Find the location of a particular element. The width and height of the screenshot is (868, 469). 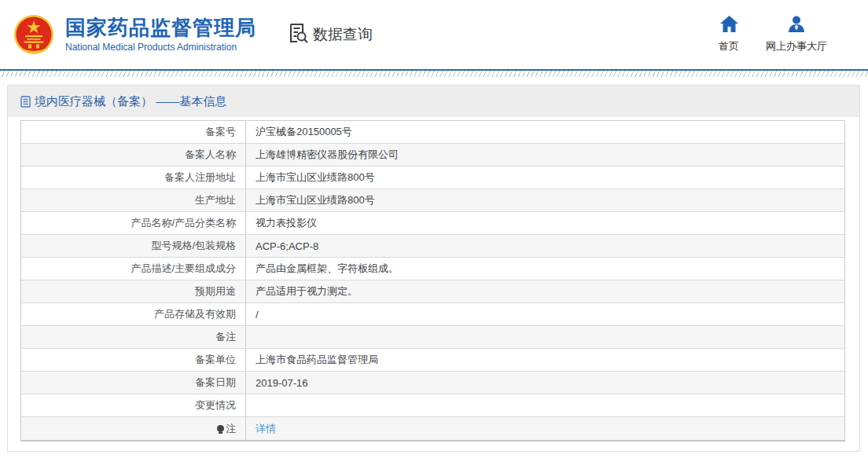

table-row: 产品存储及有效期/ is located at coordinates (432, 314).